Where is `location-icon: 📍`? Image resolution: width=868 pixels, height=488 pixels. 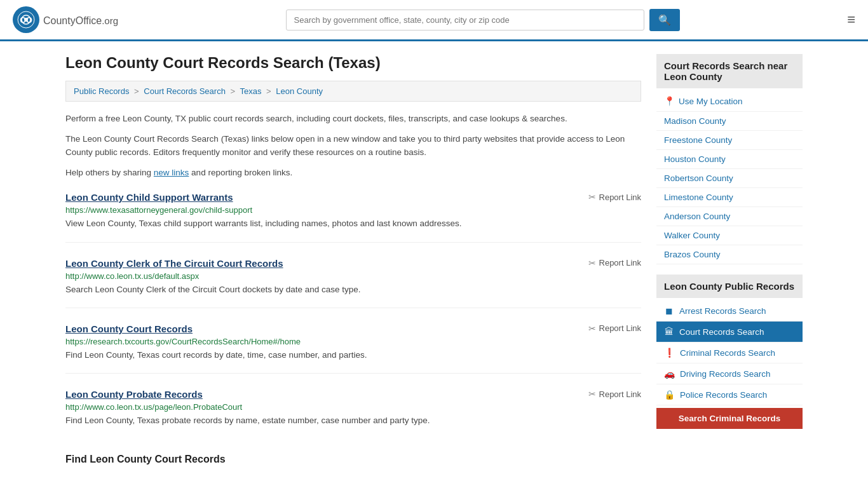
location-icon: 📍 is located at coordinates (670, 101).